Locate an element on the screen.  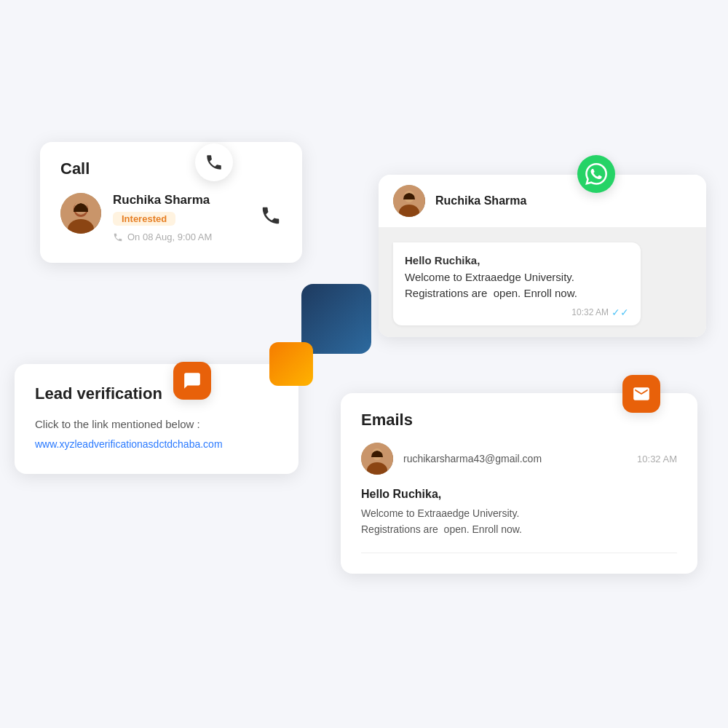
whatsapp-contact-name: Ruchika Sharma is located at coordinates (480, 201).